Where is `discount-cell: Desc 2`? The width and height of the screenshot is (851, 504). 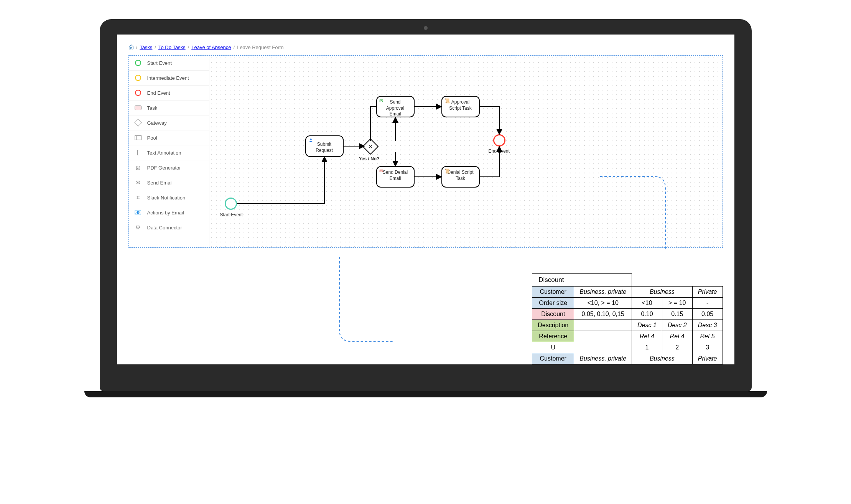
discount-cell: Desc 2 is located at coordinates (677, 325).